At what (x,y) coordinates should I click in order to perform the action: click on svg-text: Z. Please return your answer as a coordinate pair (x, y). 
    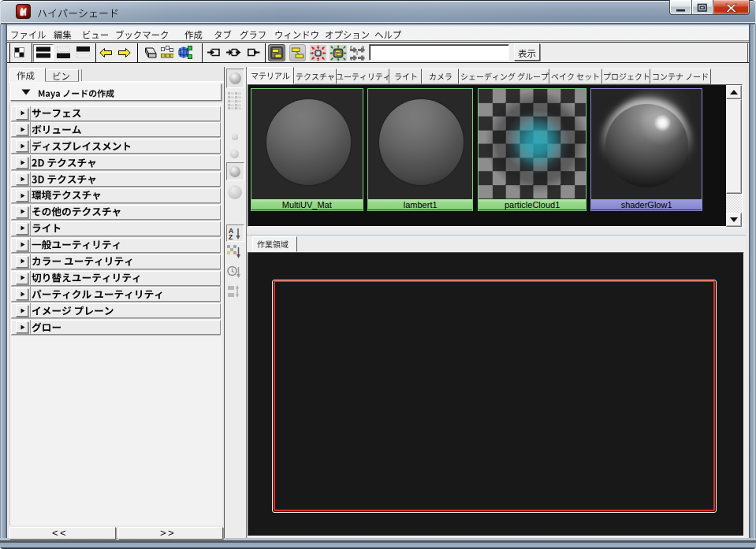
    Looking at the image, I should click on (230, 236).